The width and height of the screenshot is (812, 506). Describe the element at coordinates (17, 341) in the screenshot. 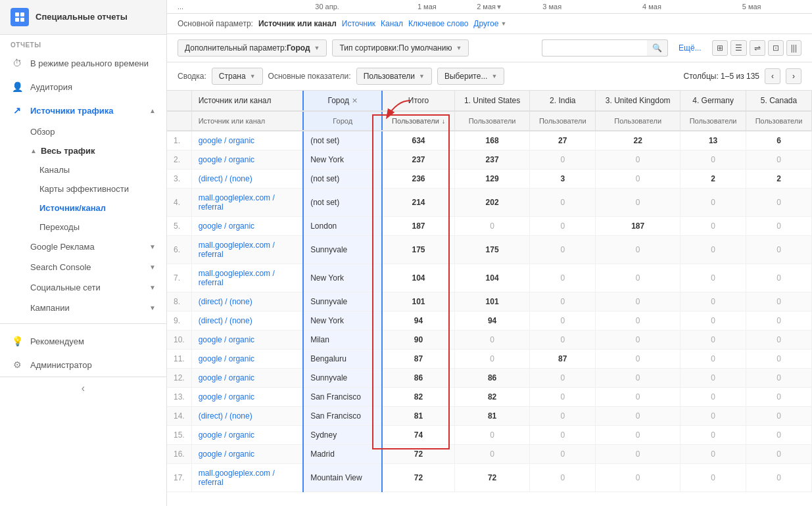

I see `bulb-icon: 💡` at that location.